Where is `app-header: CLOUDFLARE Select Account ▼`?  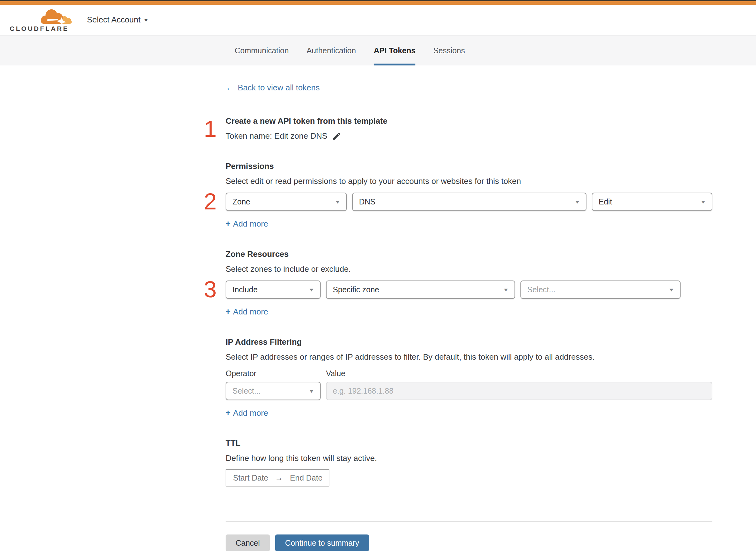
app-header: CLOUDFLARE Select Account ▼ is located at coordinates (378, 20).